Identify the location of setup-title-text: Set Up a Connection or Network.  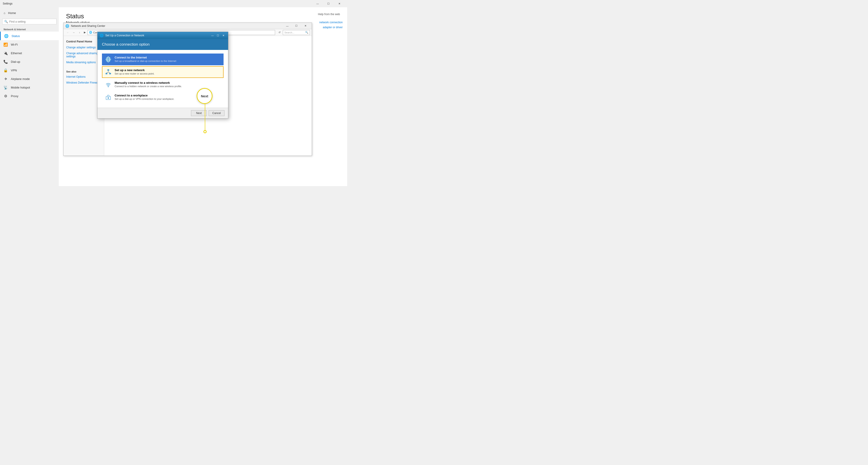
(125, 36).